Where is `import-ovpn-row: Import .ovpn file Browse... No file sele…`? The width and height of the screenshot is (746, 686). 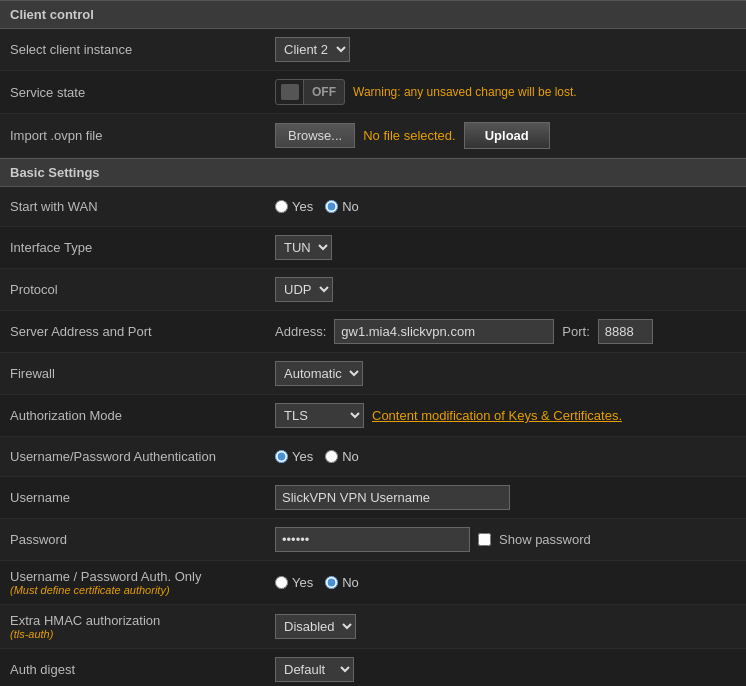
import-ovpn-row: Import .ovpn file Browse... No file sele… is located at coordinates (373, 136).